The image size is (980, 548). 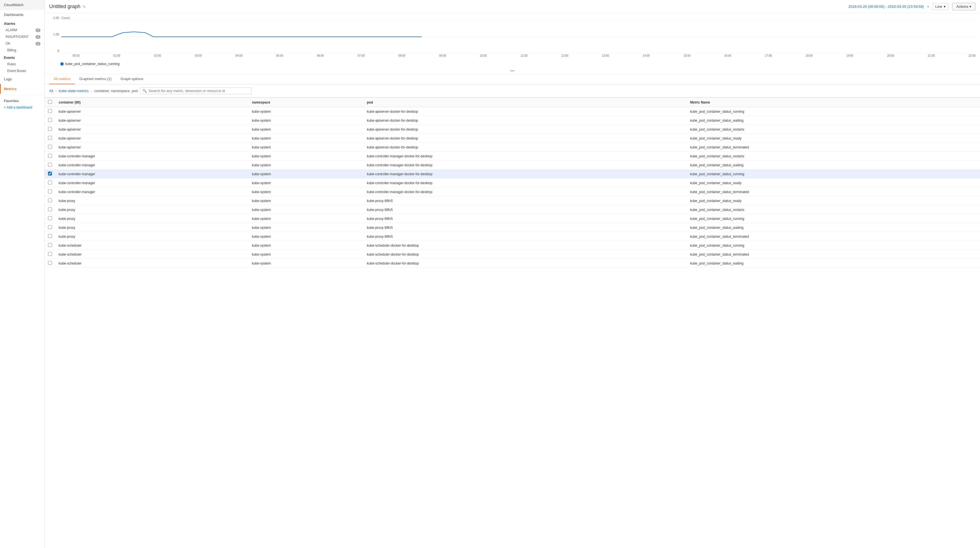 What do you see at coordinates (22, 23) in the screenshot?
I see `sidebar-item-alarms: Alarms` at bounding box center [22, 23].